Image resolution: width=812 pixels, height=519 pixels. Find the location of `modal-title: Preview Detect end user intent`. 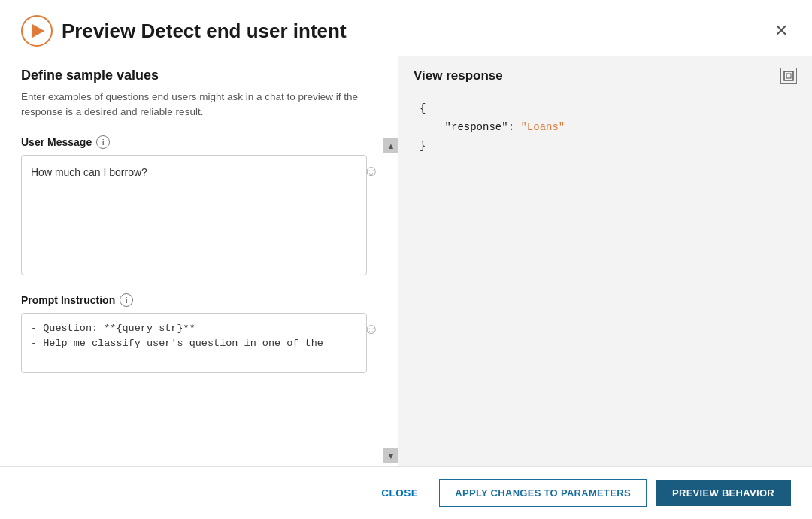

modal-title: Preview Detect end user intent is located at coordinates (205, 32).